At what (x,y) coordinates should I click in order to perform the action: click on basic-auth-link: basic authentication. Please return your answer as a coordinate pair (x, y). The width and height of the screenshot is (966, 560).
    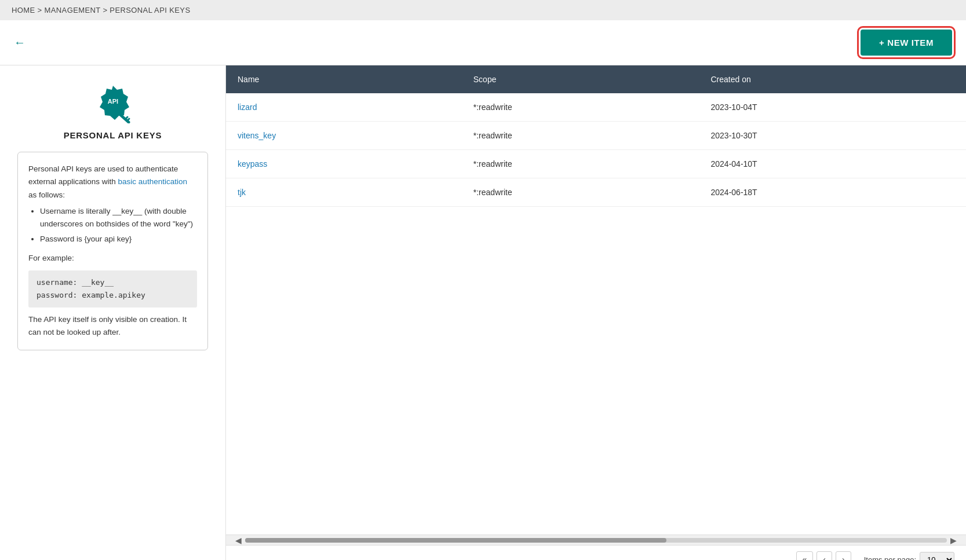
    Looking at the image, I should click on (153, 182).